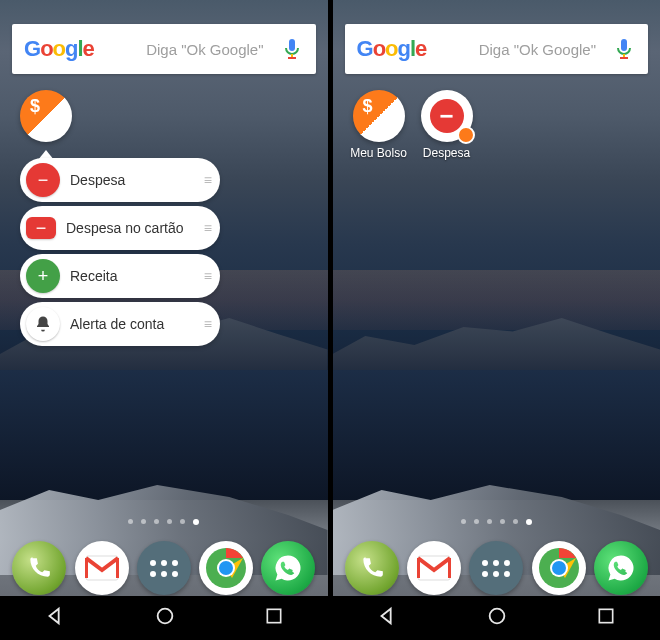 The height and width of the screenshot is (640, 660). Describe the element at coordinates (132, 324) in the screenshot. I see `shortcut-label: Alerta de conta` at that location.